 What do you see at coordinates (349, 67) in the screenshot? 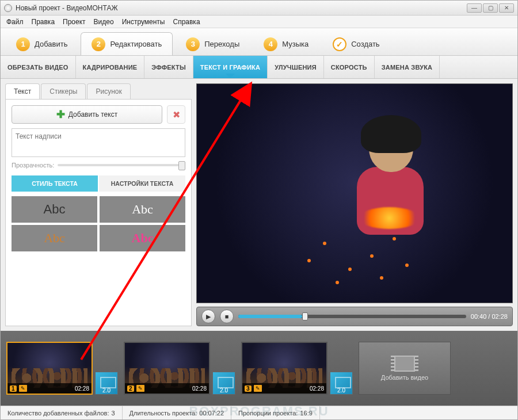
I see `tool-speed: СКОРОСТЬ` at bounding box center [349, 67].